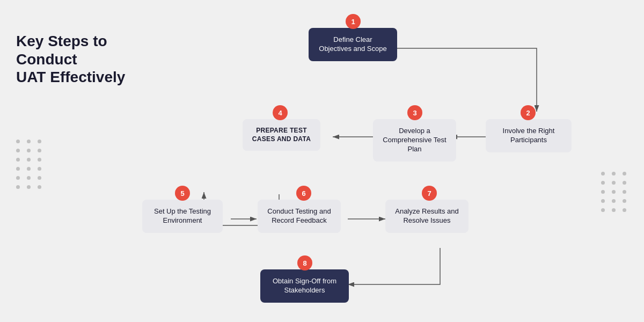  I want to click on step-3: Develop a Comprehensive Test Plan, so click(414, 141).